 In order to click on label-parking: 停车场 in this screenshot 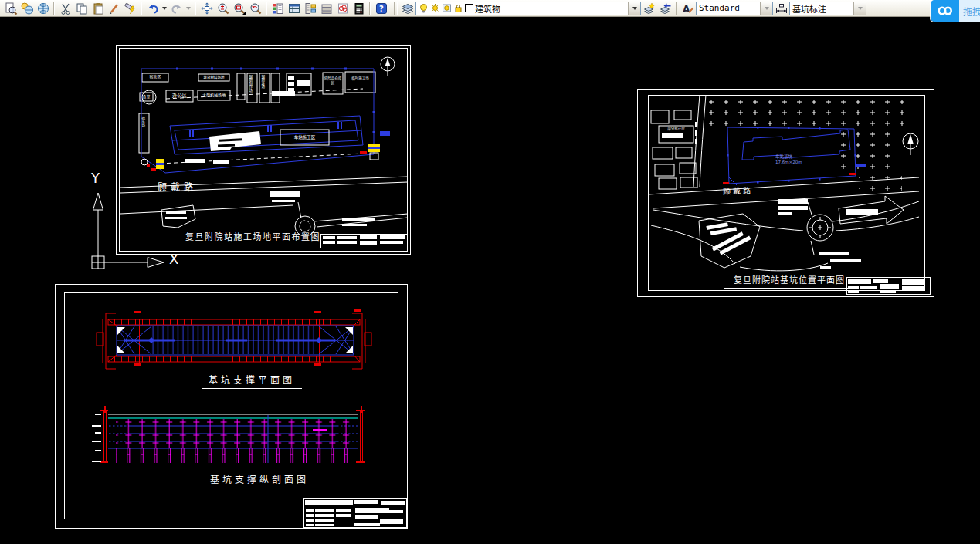, I will do `click(143, 133)`.